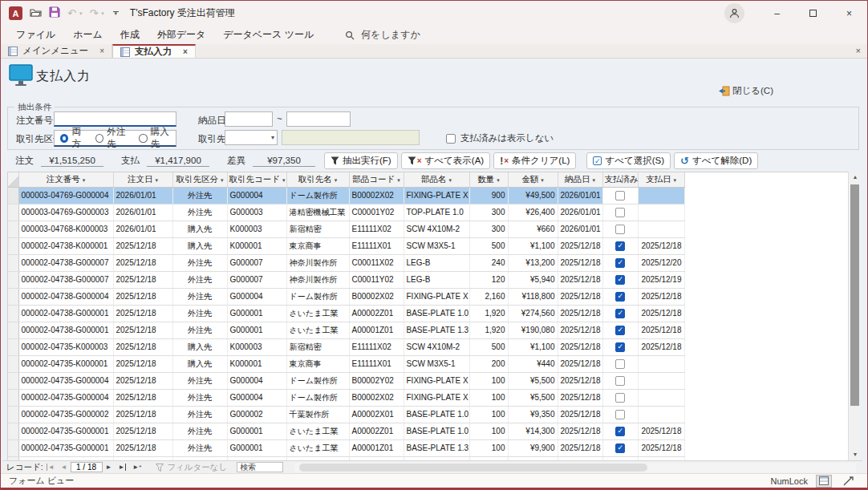 The height and width of the screenshot is (490, 868). What do you see at coordinates (88, 35) in the screenshot?
I see `ribbon-tab-home: ホーム` at bounding box center [88, 35].